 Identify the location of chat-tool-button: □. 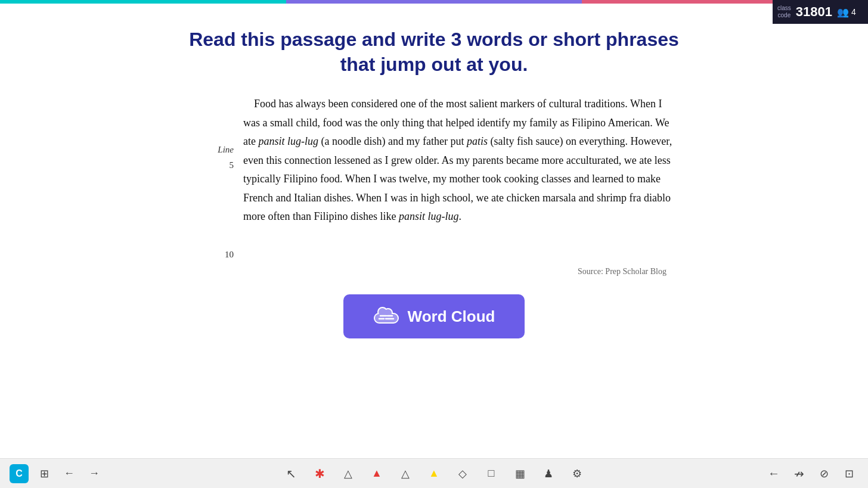
(491, 474).